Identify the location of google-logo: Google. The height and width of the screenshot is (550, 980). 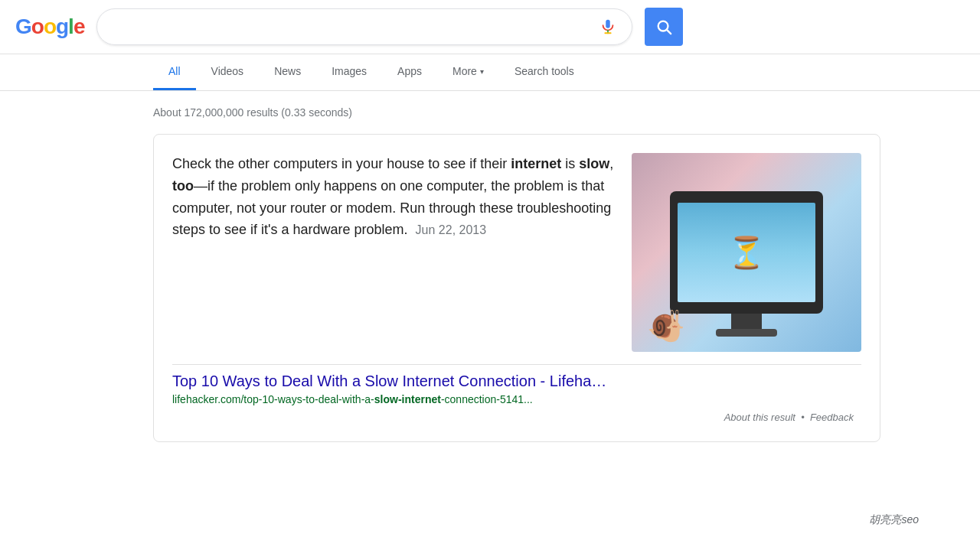
(50, 27).